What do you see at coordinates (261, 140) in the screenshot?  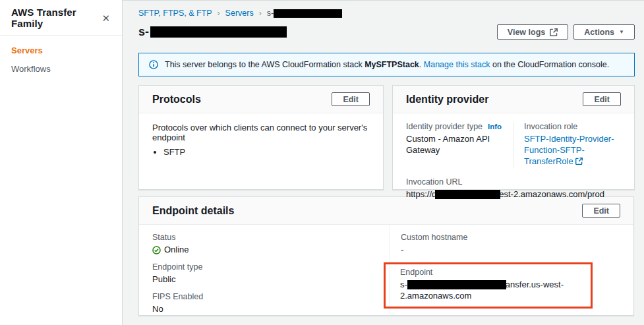 I see `protocols-card-body: Protocols over which clients can connect…` at bounding box center [261, 140].